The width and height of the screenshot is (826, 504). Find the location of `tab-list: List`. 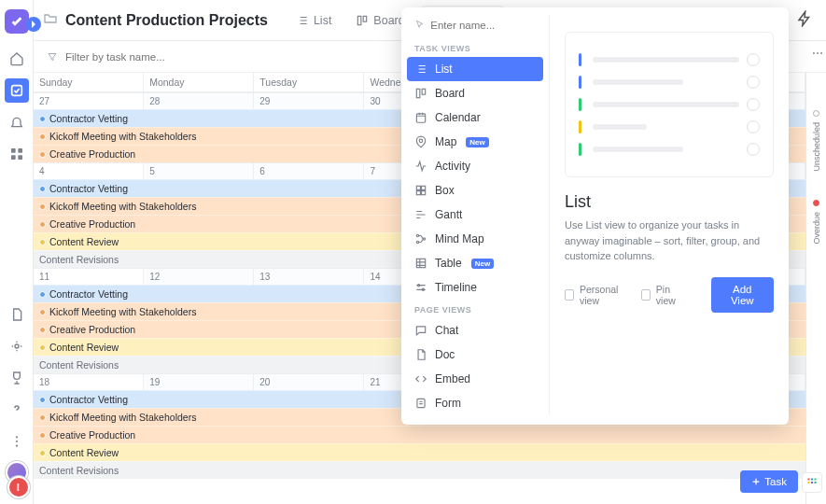

tab-list: List is located at coordinates (314, 21).